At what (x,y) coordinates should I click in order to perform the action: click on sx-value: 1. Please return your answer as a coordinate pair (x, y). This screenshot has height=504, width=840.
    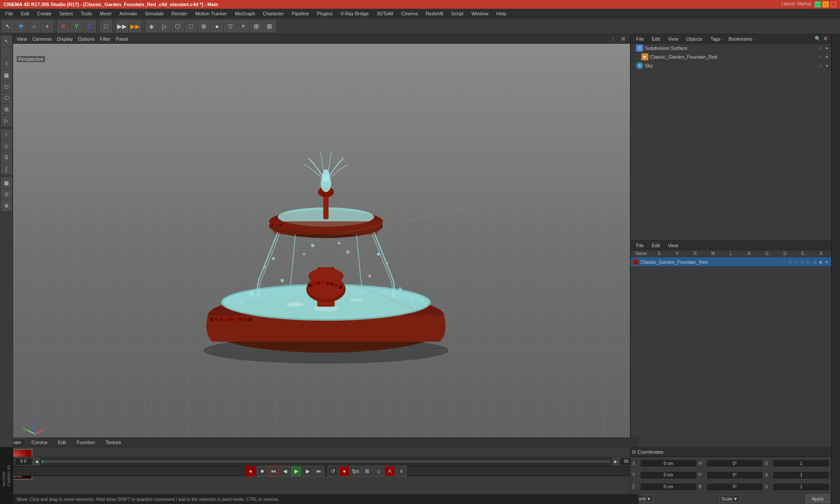
    Looking at the image, I should click on (801, 463).